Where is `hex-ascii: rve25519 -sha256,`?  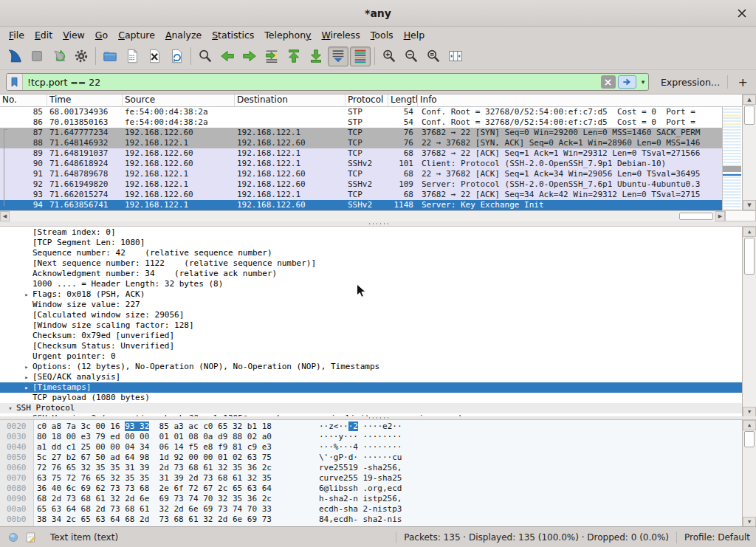
hex-ascii: rve25519 -sha256, is located at coordinates (360, 468).